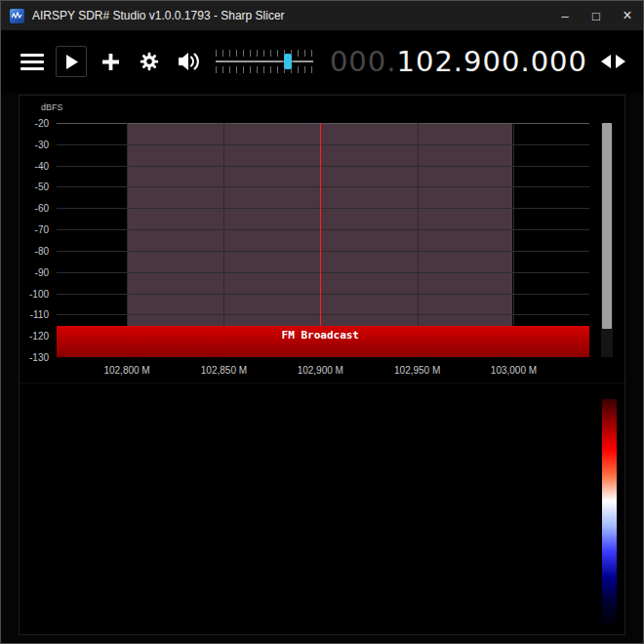 This screenshot has height=644, width=644. Describe the element at coordinates (53, 107) in the screenshot. I see `y-axis-unit-label: dBFS` at that location.